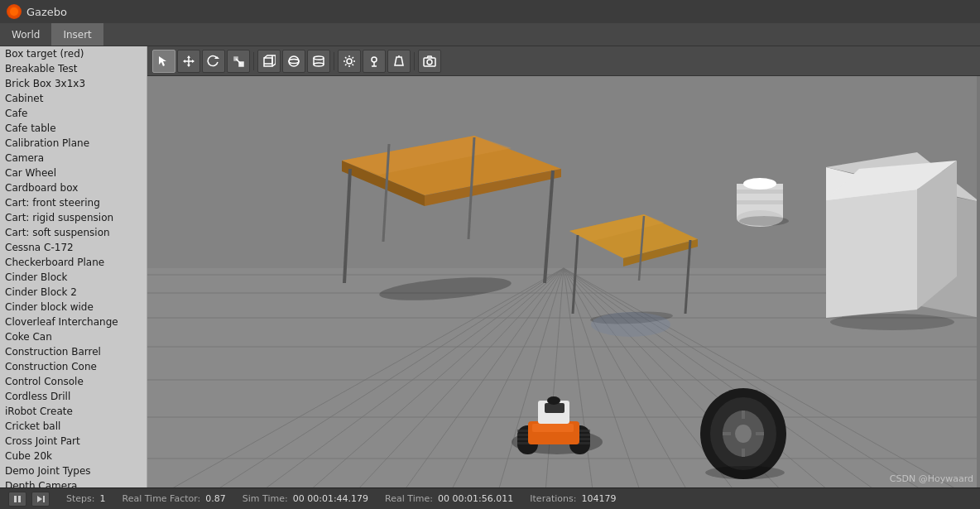  I want to click on iterations-group: Iterations: 104179, so click(573, 498).